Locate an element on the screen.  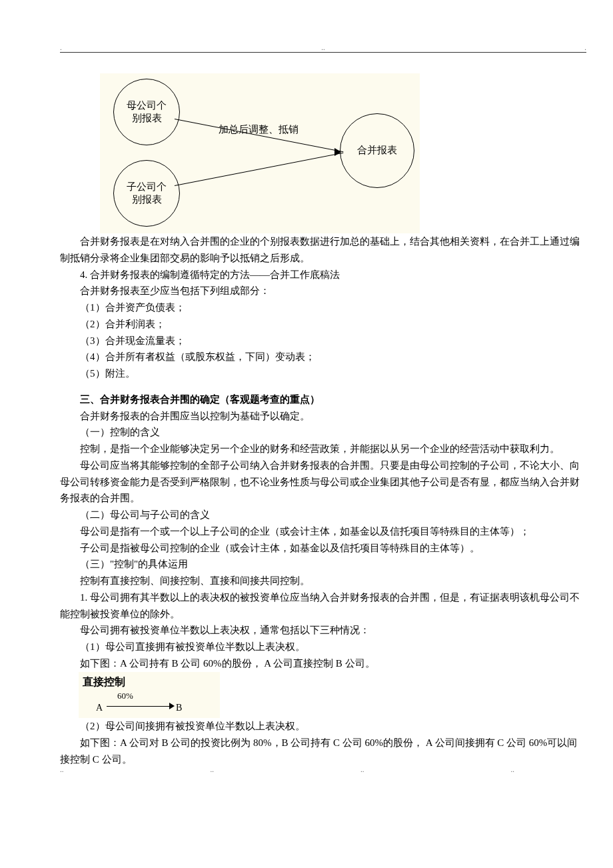
paragraph-parent-def: 母公司是指有一个或一个以上子公司的企业（或会计主体，如基金以及信托项目等特殊目的… is located at coordinates (323, 532).